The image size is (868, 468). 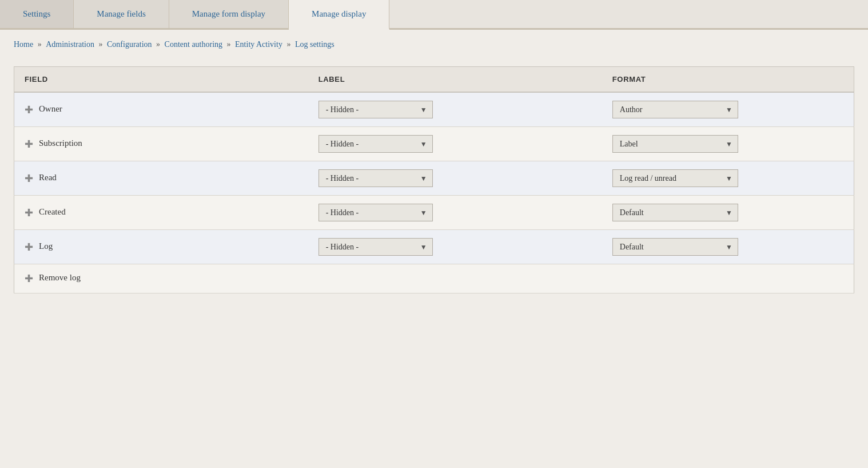 I want to click on breadcrumb-link-3: Content authoring, so click(x=194, y=45).